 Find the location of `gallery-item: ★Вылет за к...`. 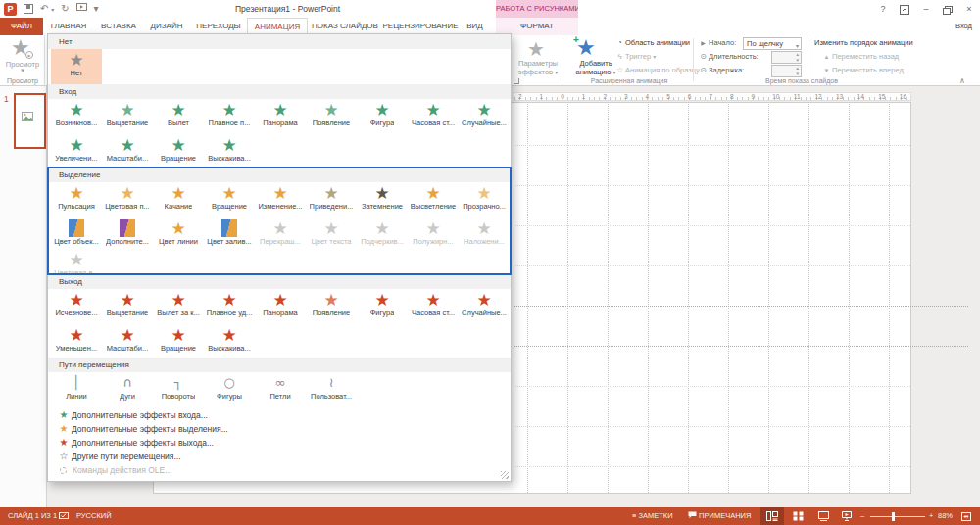

gallery-item: ★Вылет за к... is located at coordinates (178, 307).